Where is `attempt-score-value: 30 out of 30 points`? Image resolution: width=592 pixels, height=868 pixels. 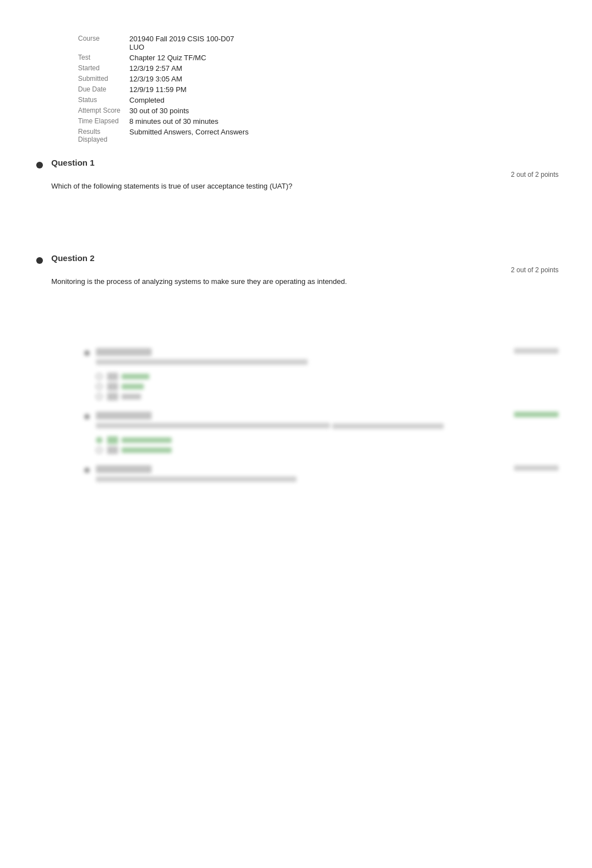
attempt-score-value: 30 out of 30 points is located at coordinates (193, 110).